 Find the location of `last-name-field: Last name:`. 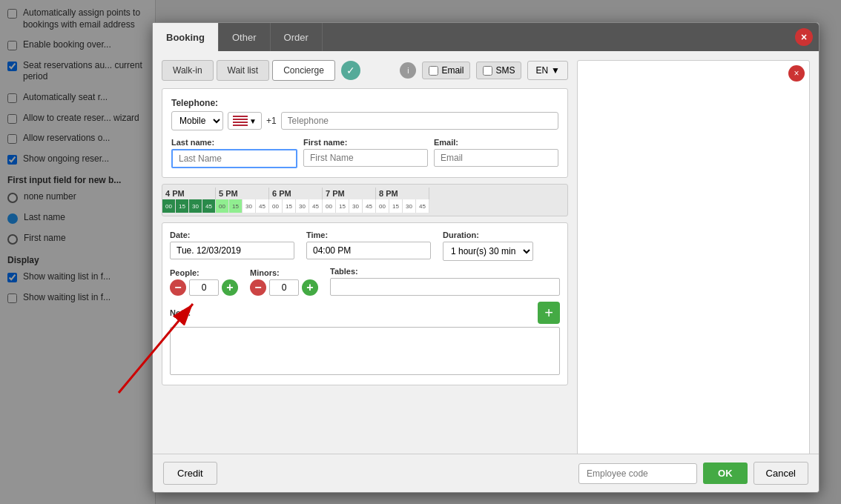

last-name-field: Last name: is located at coordinates (234, 153).